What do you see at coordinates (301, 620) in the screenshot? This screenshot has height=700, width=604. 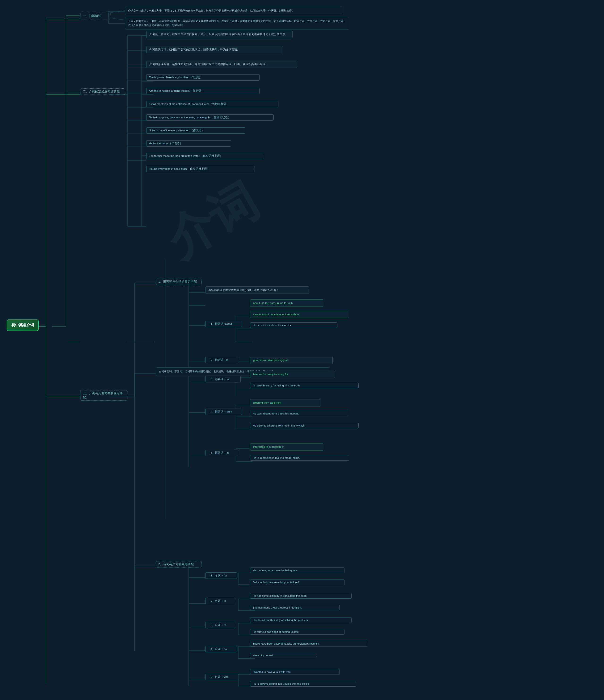 I see `noun3-ex1: She found another way of solving the pro…` at bounding box center [301, 620].